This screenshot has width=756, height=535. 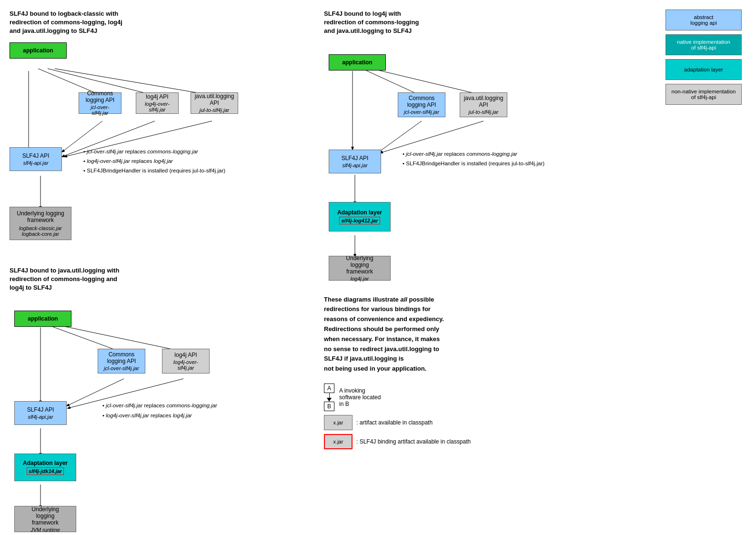 I want to click on legend-a-box: A, so click(x=329, y=388).